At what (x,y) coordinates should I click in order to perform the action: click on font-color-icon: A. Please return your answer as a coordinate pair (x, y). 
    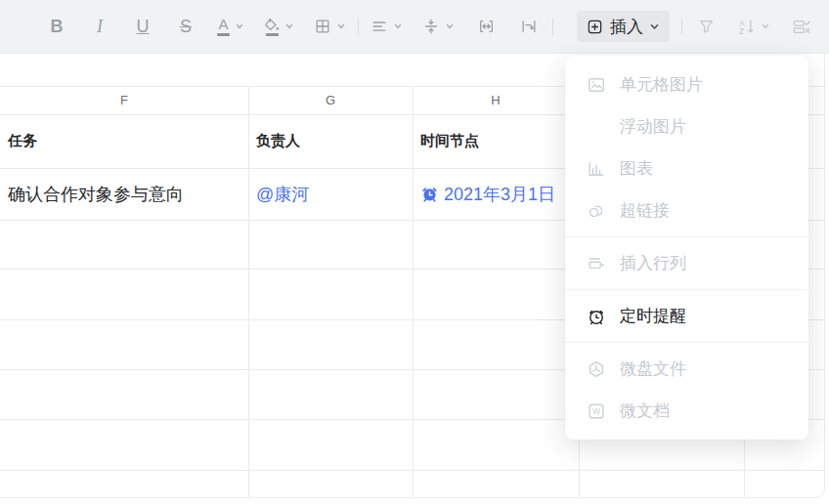
    Looking at the image, I should click on (223, 26).